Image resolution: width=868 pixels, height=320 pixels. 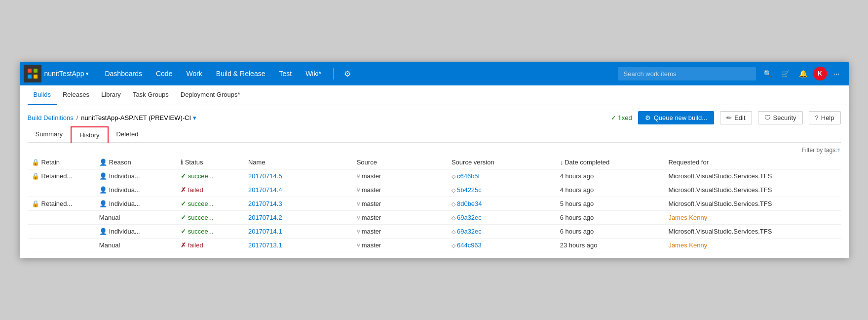 What do you see at coordinates (837, 74) in the screenshot?
I see `more-icon: ···` at bounding box center [837, 74].